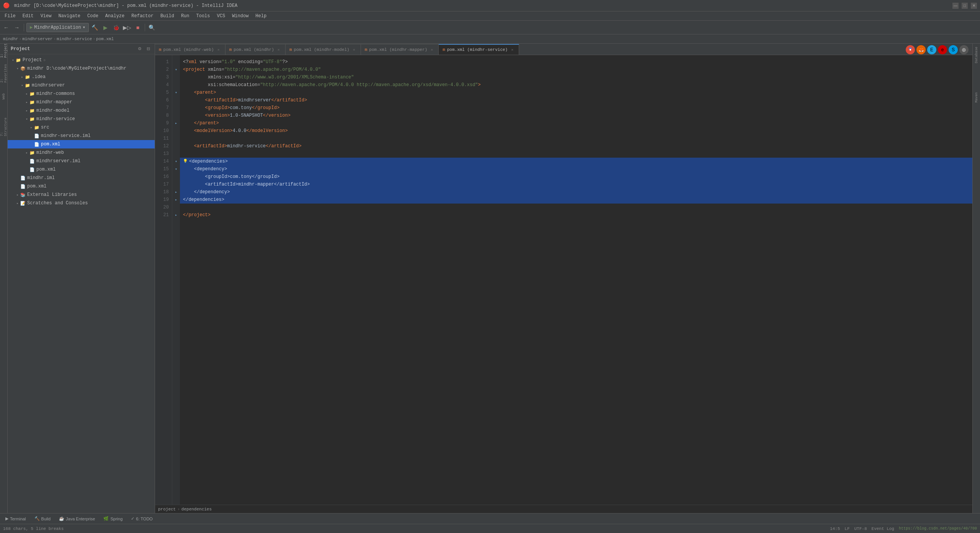 Image resolution: width=980 pixels, height=533 pixels. What do you see at coordinates (976, 279) in the screenshot?
I see `right-sidebar: Database Maven` at bounding box center [976, 279].